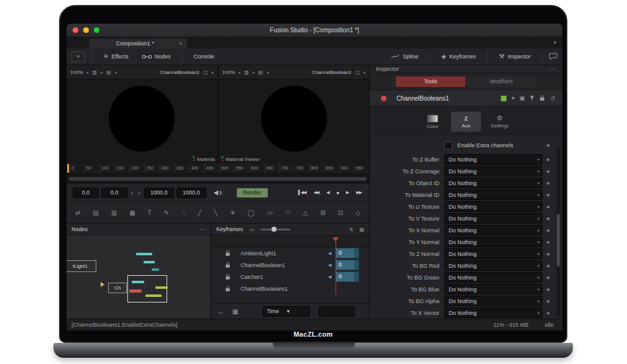 The width and height of the screenshot is (627, 364). I want to click on particles-tool-icon: ∴, so click(183, 212).